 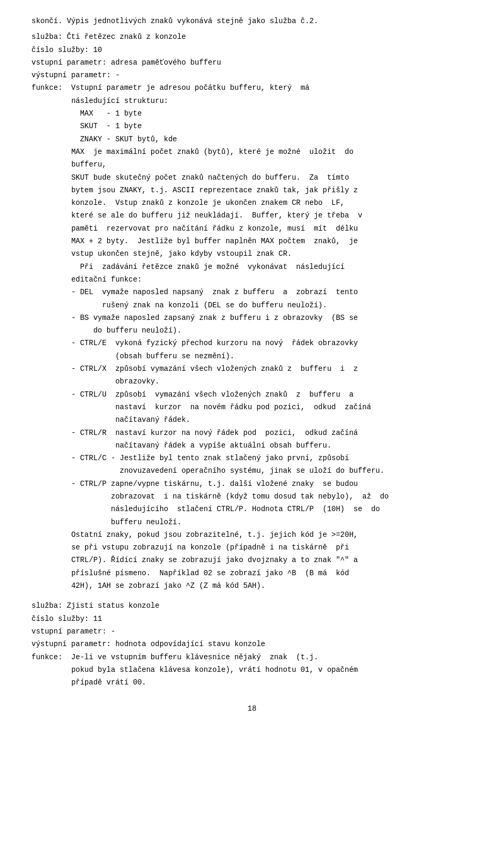 What do you see at coordinates (252, 682) in the screenshot?
I see `service11-line-6: případě vrátí 00.` at bounding box center [252, 682].